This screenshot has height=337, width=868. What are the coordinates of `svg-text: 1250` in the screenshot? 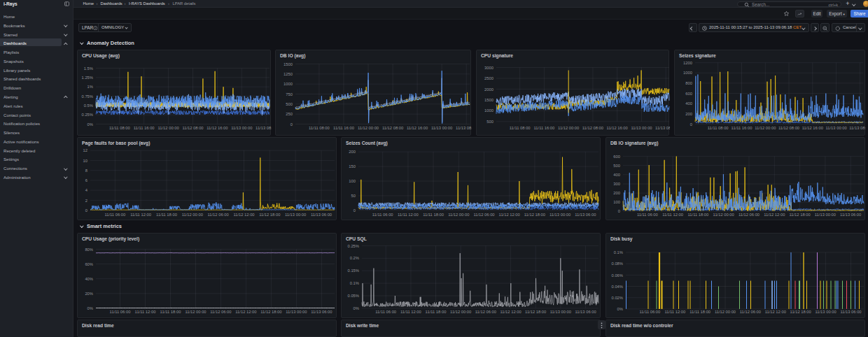 It's located at (288, 74).